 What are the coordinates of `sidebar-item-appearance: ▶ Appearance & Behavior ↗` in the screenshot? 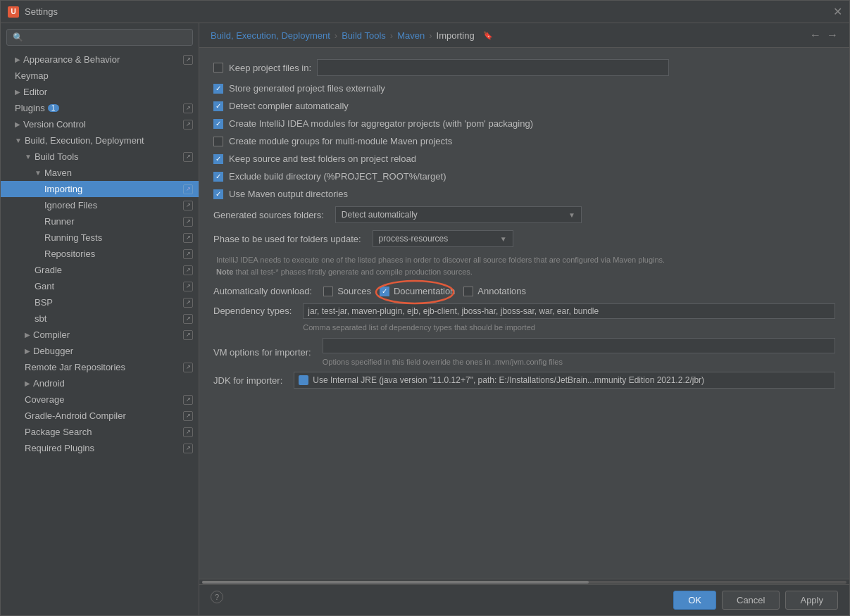 It's located at (100, 59).